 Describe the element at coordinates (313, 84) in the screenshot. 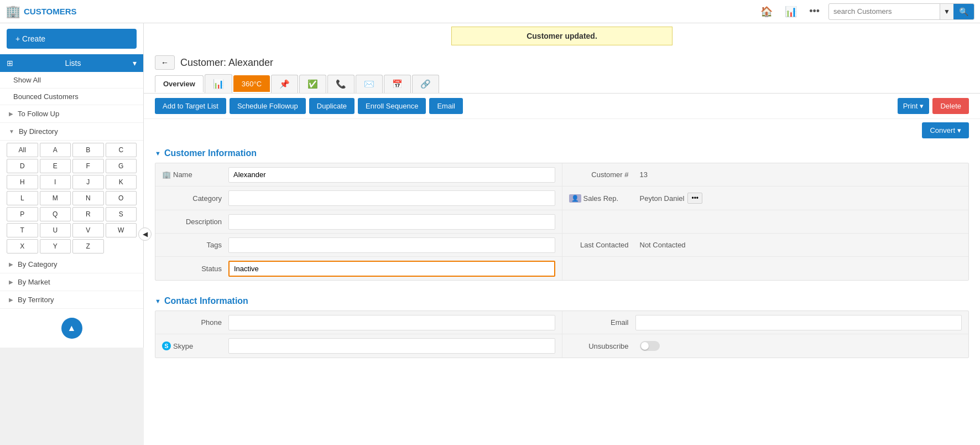

I see `tab-check: ✅` at that location.